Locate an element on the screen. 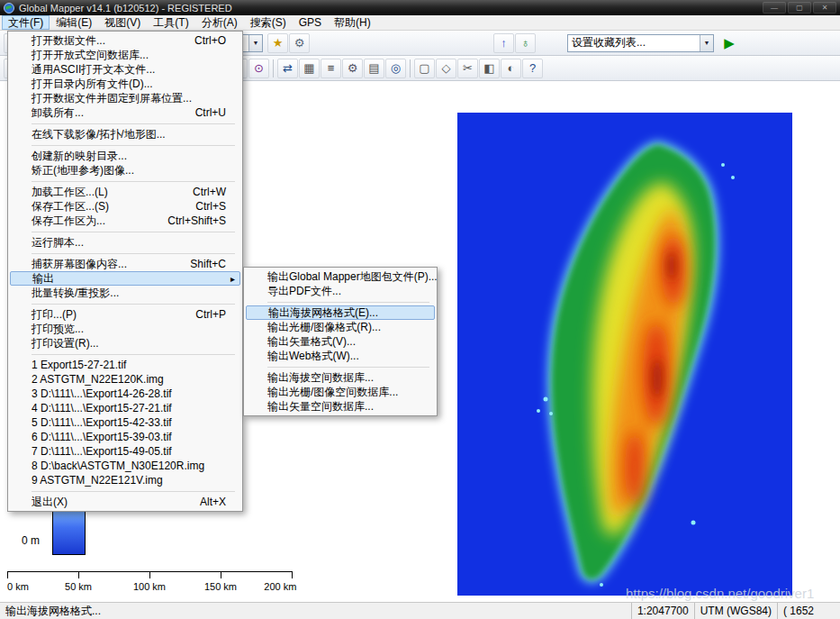 This screenshot has width=840, height=619. menu-item: 矫正(地理参考)图像... is located at coordinates (125, 170).